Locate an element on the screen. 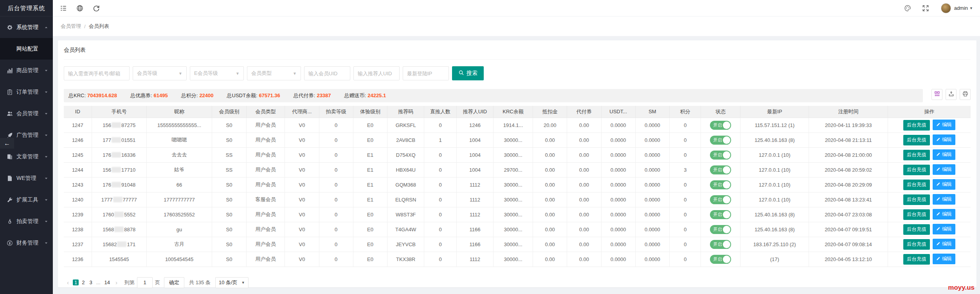 This screenshot has width=980, height=294. phone-blur-mask is located at coordinates (119, 214).